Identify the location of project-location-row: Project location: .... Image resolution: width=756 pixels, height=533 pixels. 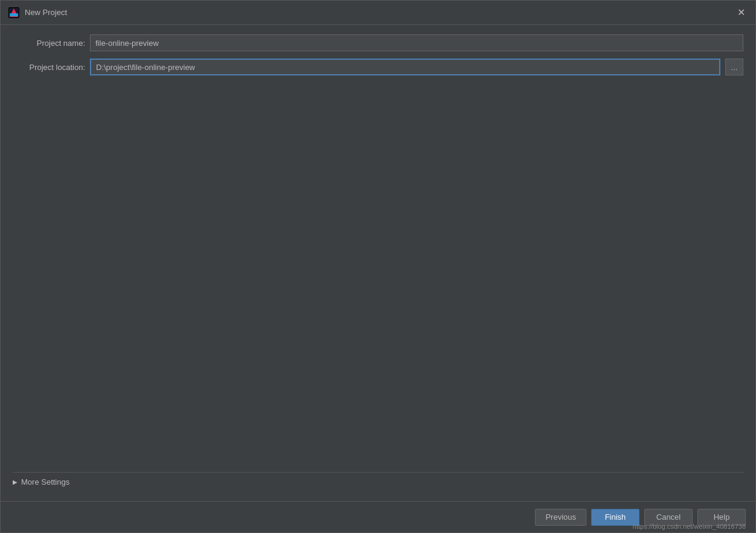
(378, 67).